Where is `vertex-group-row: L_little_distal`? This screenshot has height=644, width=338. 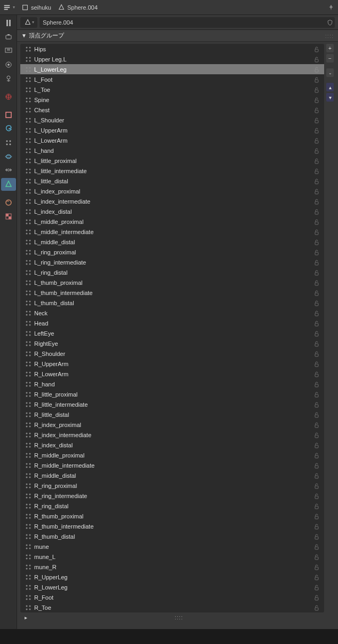 vertex-group-row: L_little_distal is located at coordinates (172, 181).